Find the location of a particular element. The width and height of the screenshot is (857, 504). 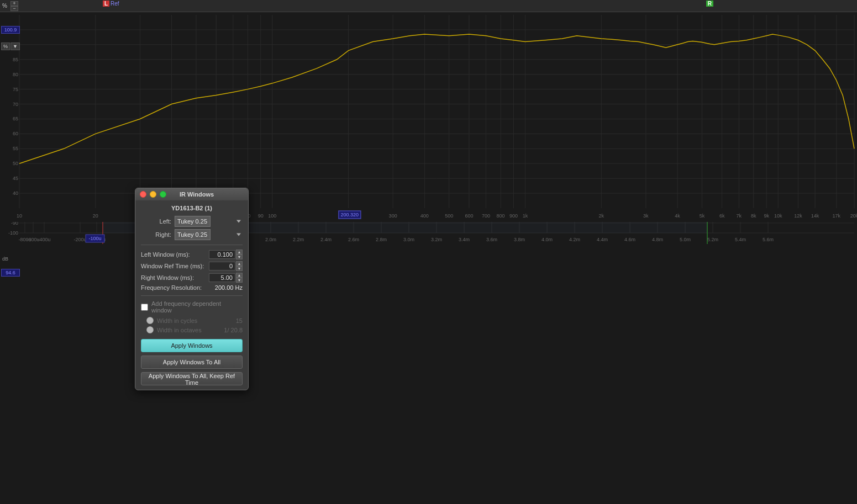

left-window-type-row: Left: Tukey 0.25 is located at coordinates (192, 221).